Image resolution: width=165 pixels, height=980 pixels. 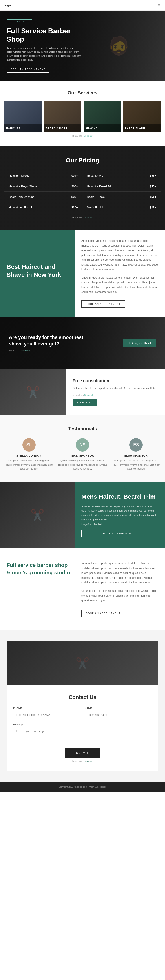 I want to click on mens-image-link: Unsplash, so click(x=98, y=524).